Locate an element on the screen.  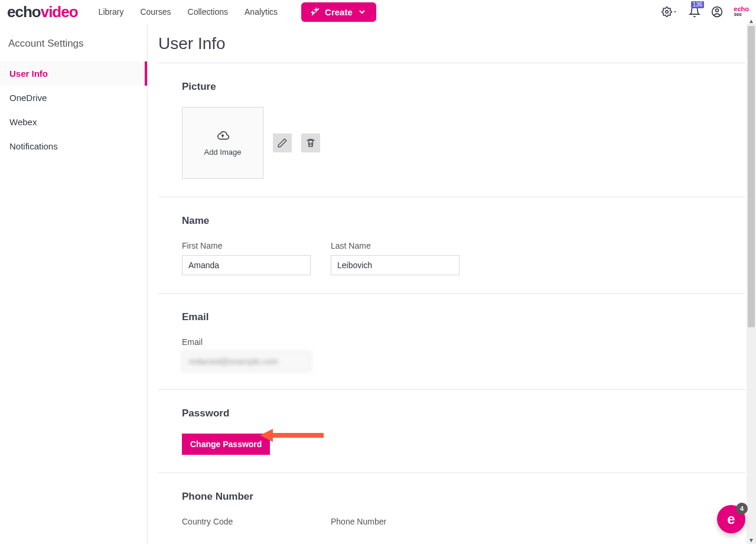
nav-analytics: Analytics is located at coordinates (261, 12).